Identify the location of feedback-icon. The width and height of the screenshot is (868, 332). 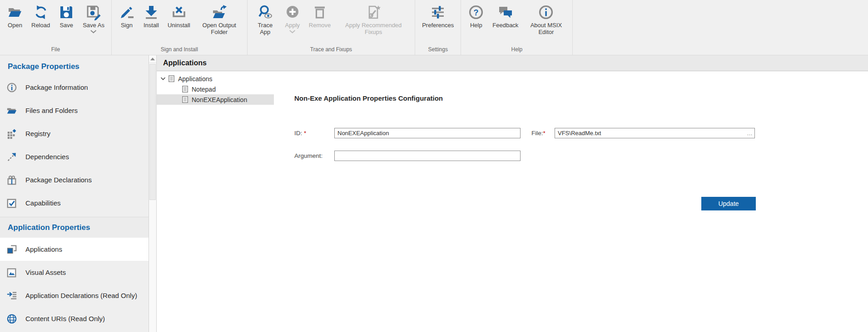
(506, 12).